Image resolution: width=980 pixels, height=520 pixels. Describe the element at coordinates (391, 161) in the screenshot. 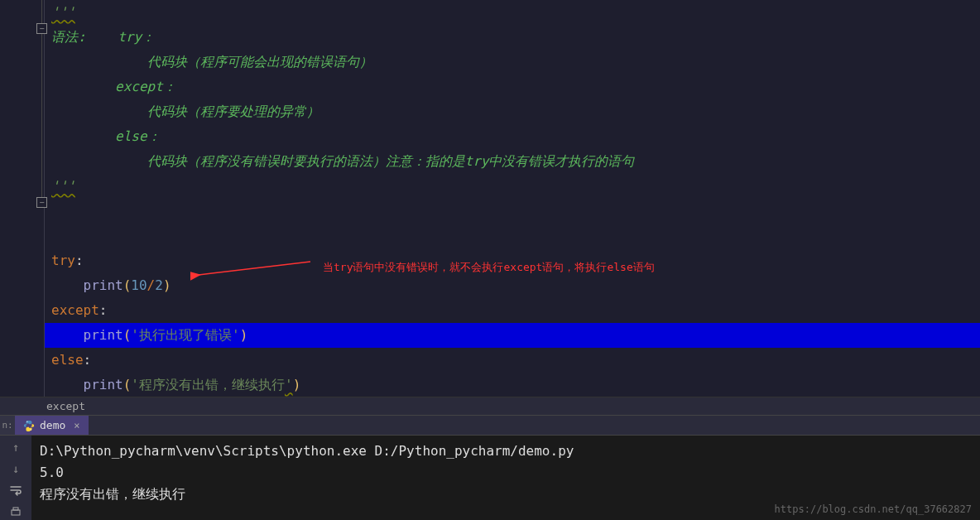

I see `docstring-text: 代码块（程序没有错误时要执行的语法）注意：指的是try中没有错误才执行的语句` at that location.